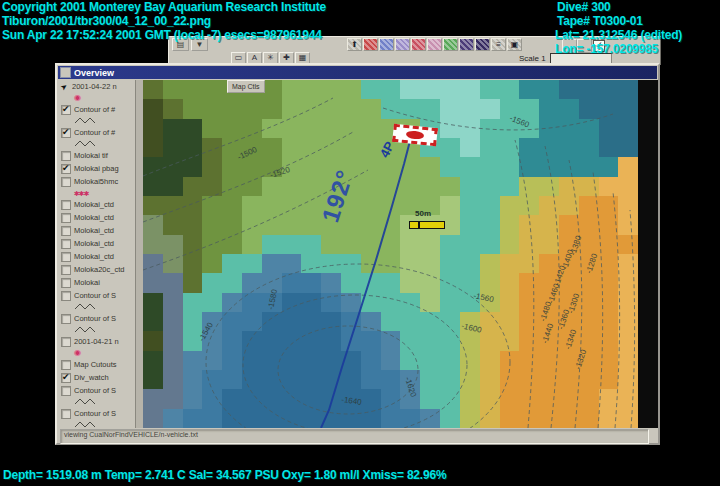  Describe the element at coordinates (355, 362) in the screenshot. I see `contour-ring` at that location.